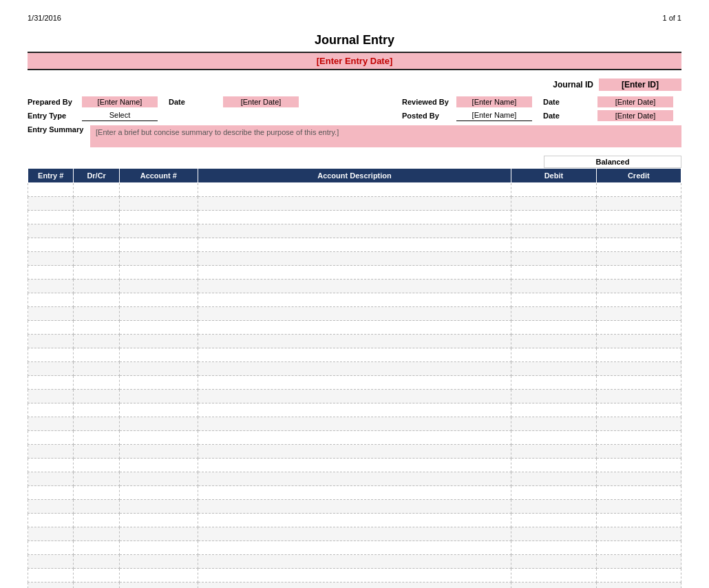  I want to click on date-value-2: [Enter Date], so click(635, 102).